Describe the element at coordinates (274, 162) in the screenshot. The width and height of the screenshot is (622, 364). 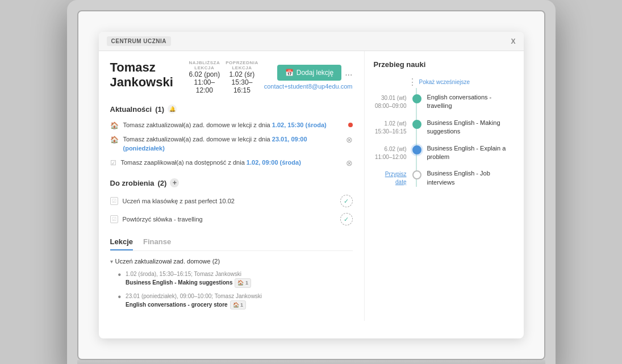
I see `notif-link-3: 1.02, 09:00 (środa)` at that location.